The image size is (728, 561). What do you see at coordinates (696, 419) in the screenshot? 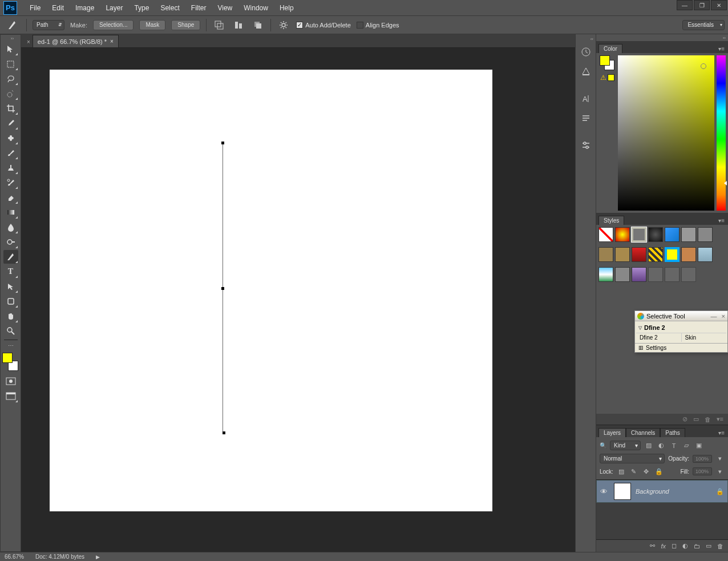
I see `new-icon: ▭` at bounding box center [696, 419].